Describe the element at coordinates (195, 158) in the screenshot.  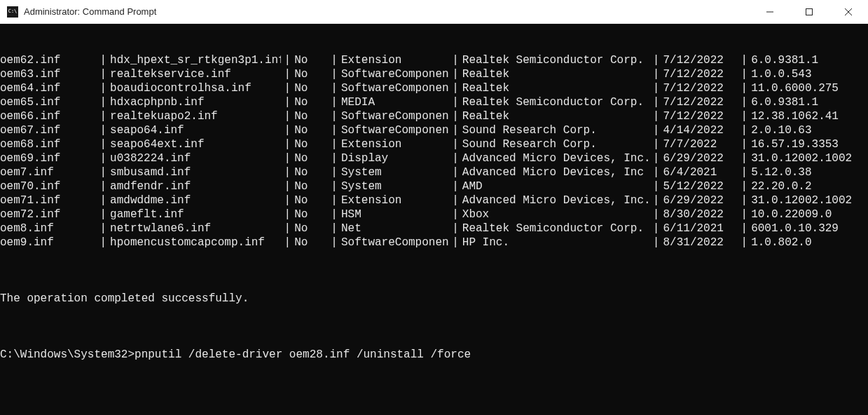
I see `driver-file: u0382224.inf` at that location.